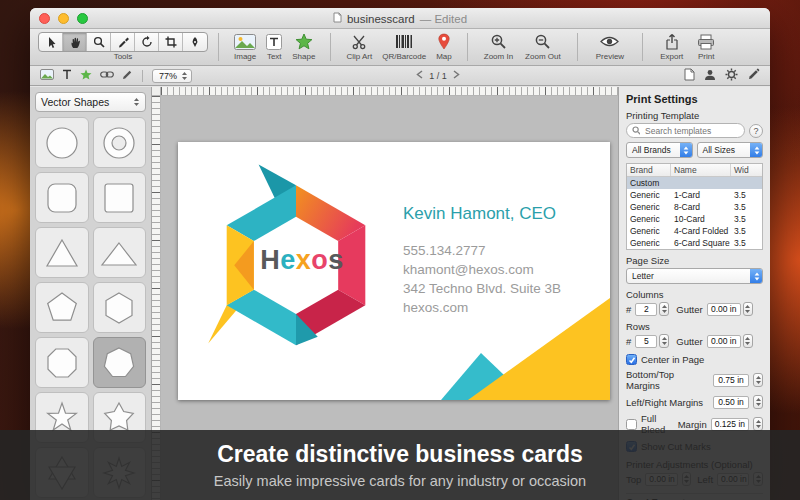 This screenshot has width=800, height=500. Describe the element at coordinates (754, 74) in the screenshot. I see `pencil-icon` at that location.